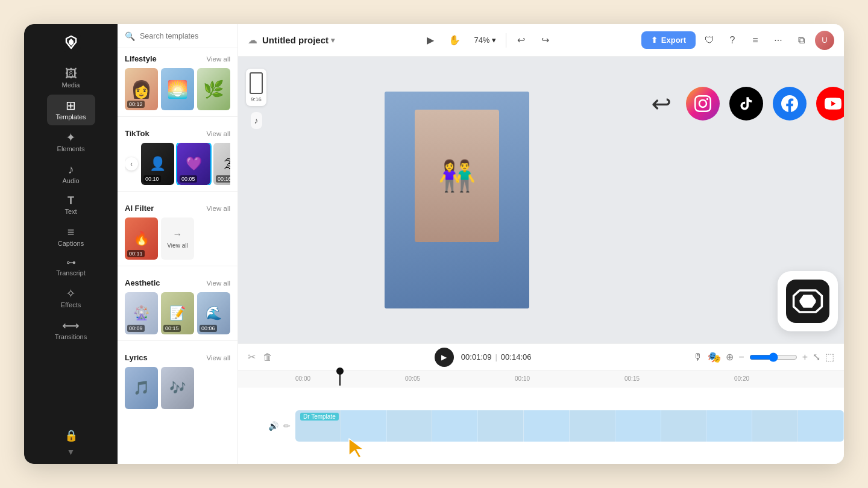  What do you see at coordinates (773, 357) in the screenshot?
I see `zoom-slider` at bounding box center [773, 357].